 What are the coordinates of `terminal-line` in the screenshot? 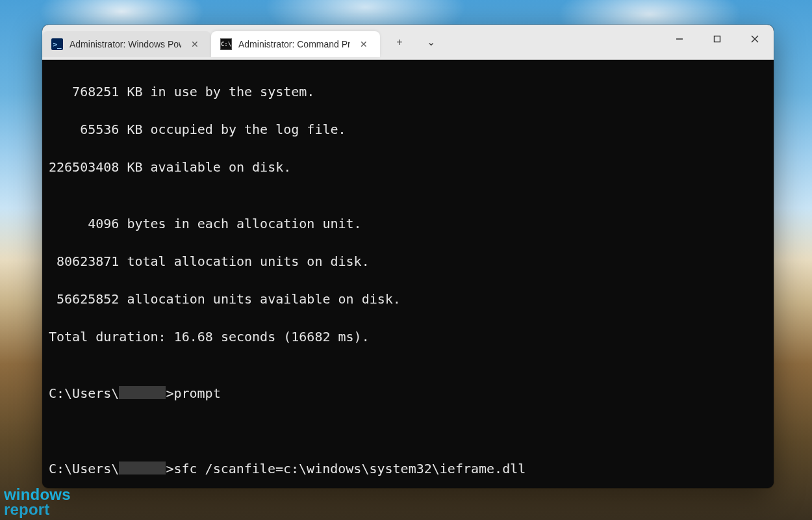 It's located at (408, 432).